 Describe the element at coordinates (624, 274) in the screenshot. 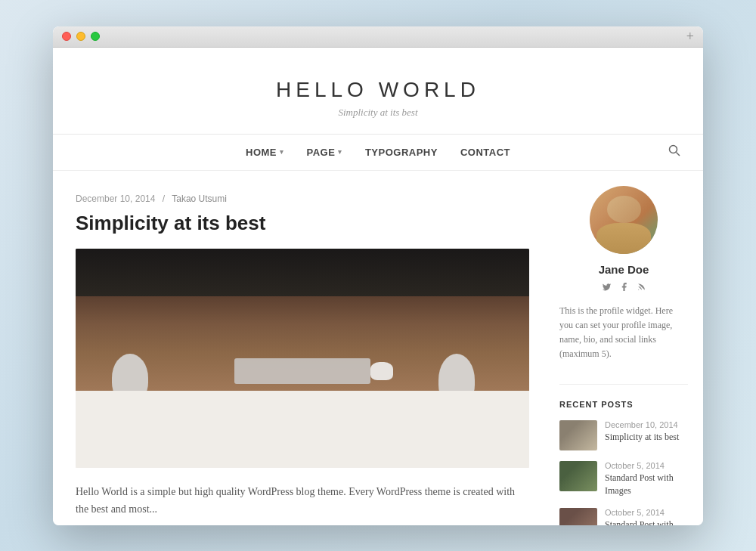

I see `profile-widget: Jane Doe` at that location.